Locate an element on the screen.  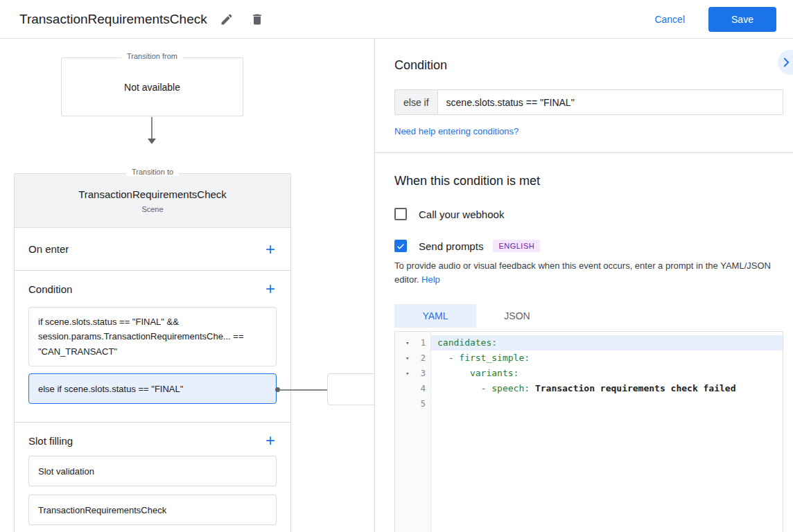
line-number: 3 is located at coordinates (421, 373).